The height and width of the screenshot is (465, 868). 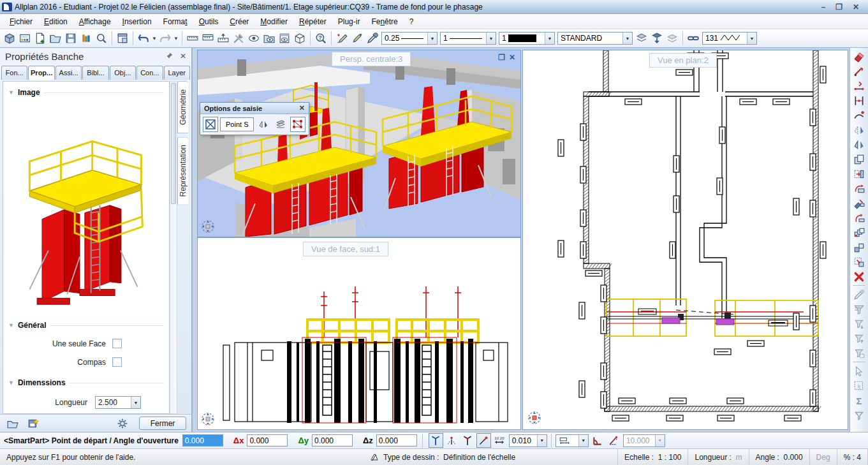 What do you see at coordinates (41, 73) in the screenshot?
I see `panel-tab-prop: Prop...` at bounding box center [41, 73].